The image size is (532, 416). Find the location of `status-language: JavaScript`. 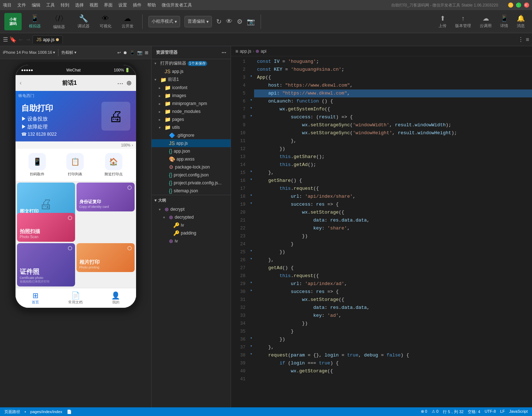

status-language: JavaScript is located at coordinates (518, 412).